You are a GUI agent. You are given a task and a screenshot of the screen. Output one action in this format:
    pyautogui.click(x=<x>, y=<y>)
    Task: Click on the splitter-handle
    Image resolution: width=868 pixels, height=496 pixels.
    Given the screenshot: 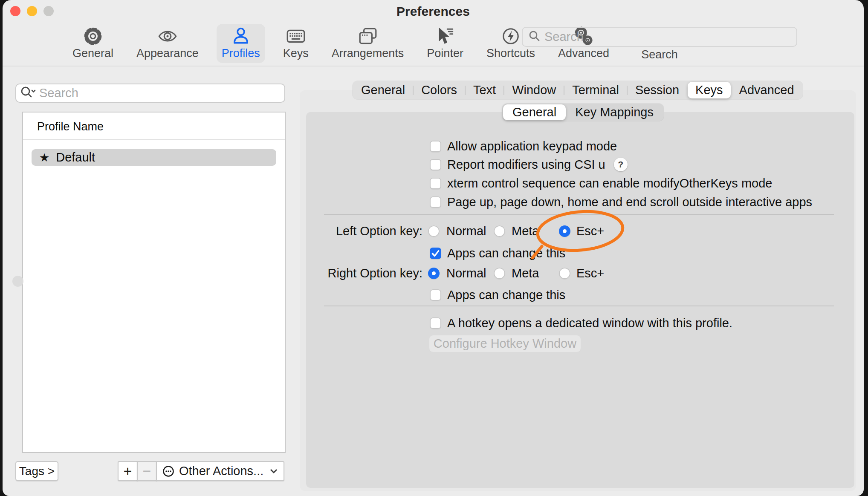 What is the action you would take?
    pyautogui.click(x=18, y=281)
    